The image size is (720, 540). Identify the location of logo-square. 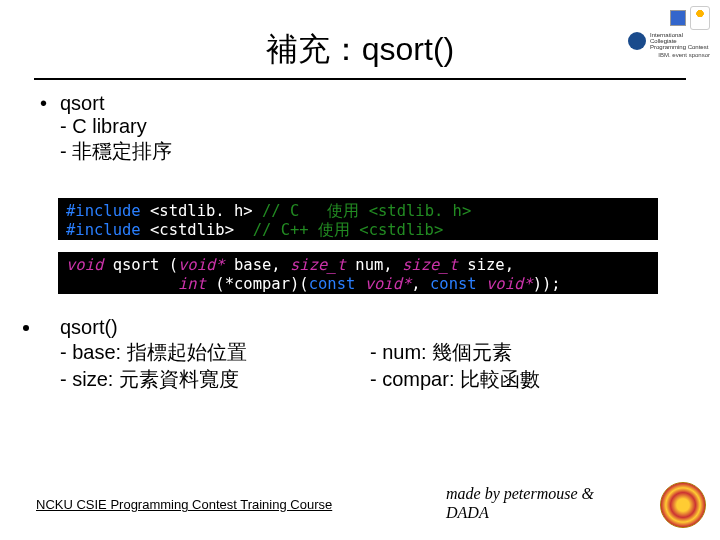
(678, 18).